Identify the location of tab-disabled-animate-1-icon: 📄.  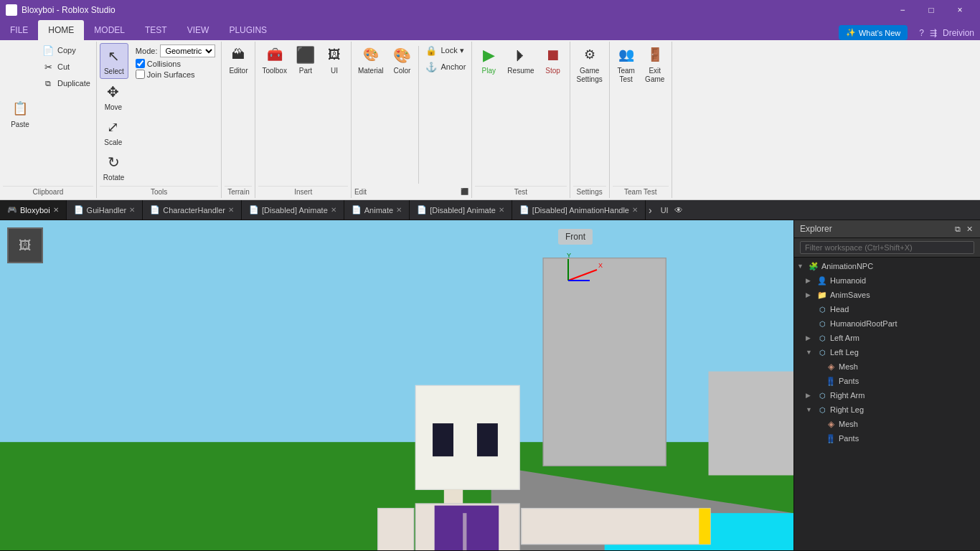
(254, 209).